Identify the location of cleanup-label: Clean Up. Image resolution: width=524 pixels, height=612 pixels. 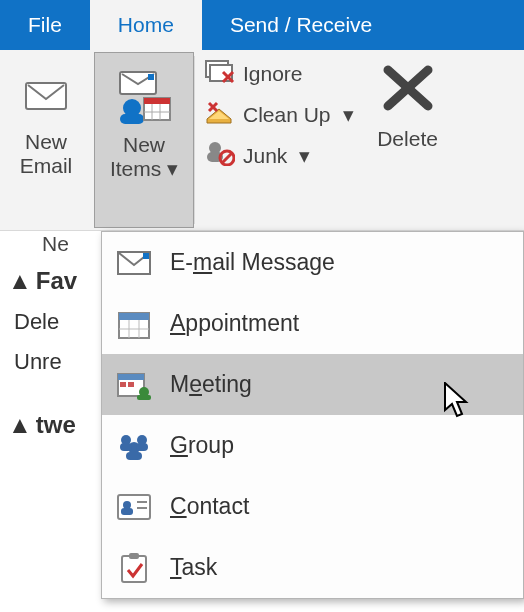
(287, 115).